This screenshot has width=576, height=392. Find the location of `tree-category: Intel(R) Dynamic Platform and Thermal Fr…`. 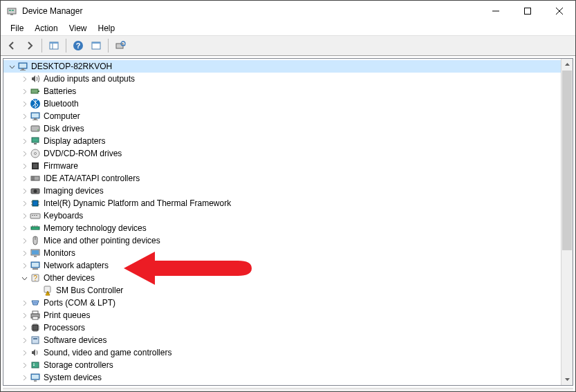

tree-category: Intel(R) Dynamic Platform and Thermal Fr… is located at coordinates (288, 203).